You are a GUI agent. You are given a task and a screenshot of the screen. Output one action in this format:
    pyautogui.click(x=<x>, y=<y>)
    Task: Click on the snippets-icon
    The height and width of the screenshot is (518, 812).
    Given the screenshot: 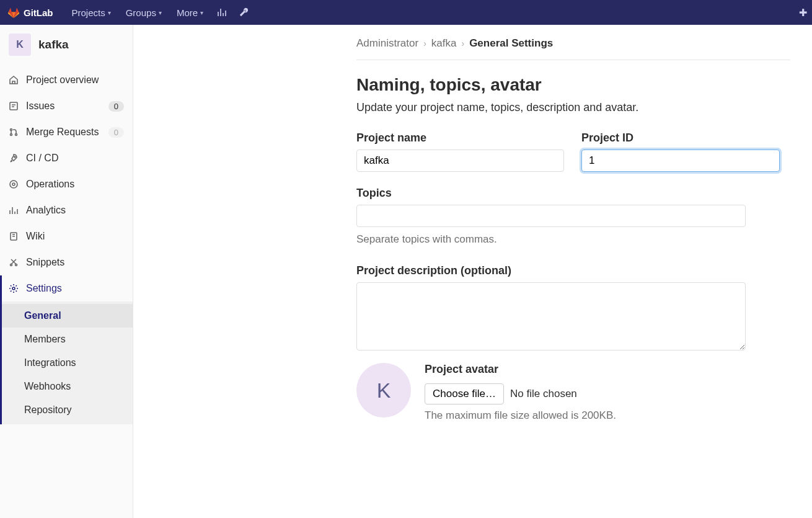 What is the action you would take?
    pyautogui.click(x=14, y=262)
    